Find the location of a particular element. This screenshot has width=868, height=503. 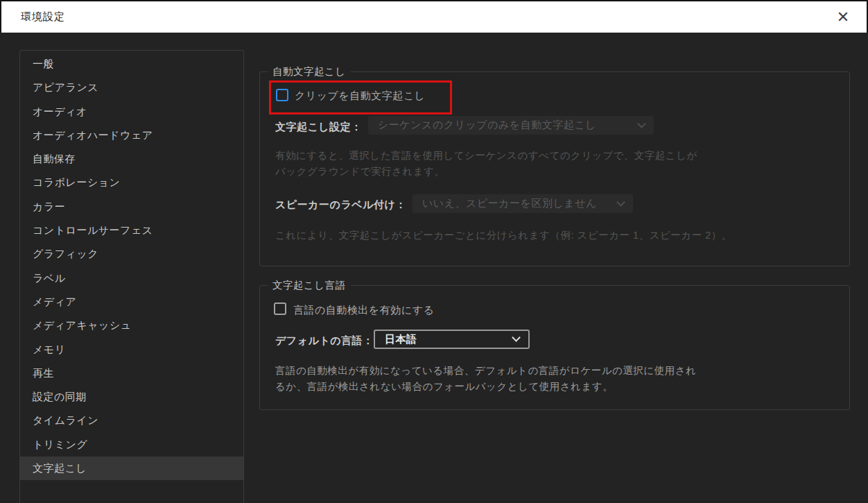

sidebar-item-13: 再生 is located at coordinates (132, 373).